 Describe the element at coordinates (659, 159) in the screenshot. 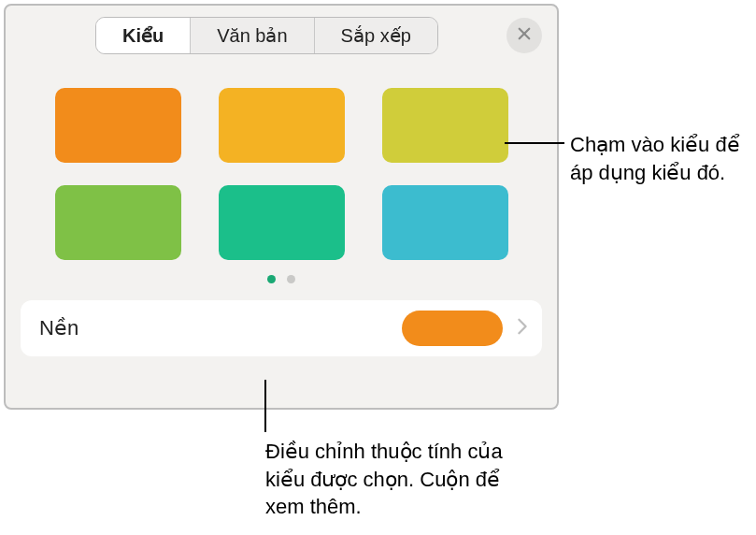

I see `callout-text: Chạm vào kiểu để áp dụng kiểu đó.` at that location.